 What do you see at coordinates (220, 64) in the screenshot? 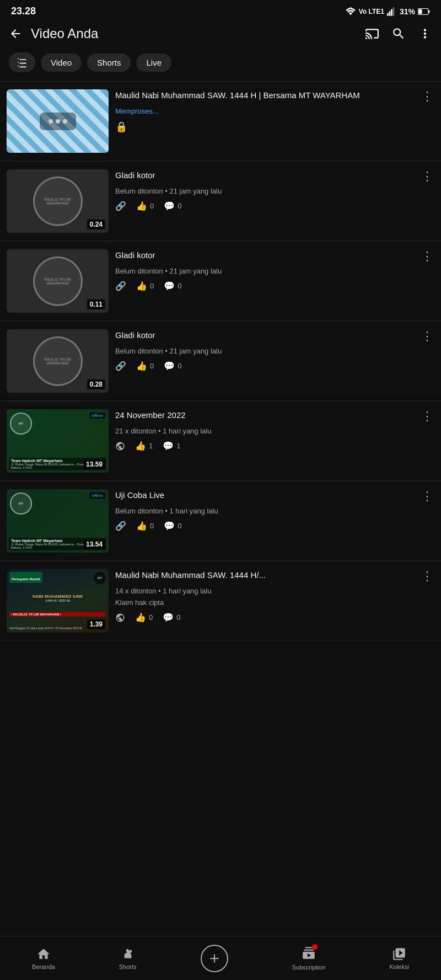
I see `filter-bar: Video Shorts Live` at bounding box center [220, 64].